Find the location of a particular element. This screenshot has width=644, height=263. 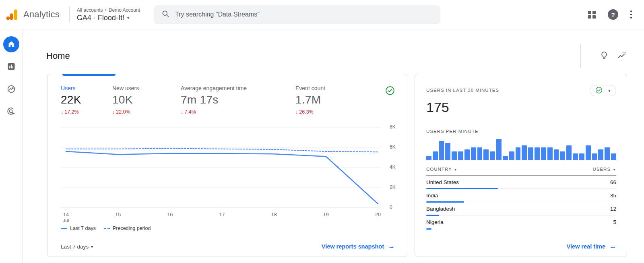

metric-value: 10K is located at coordinates (147, 100).